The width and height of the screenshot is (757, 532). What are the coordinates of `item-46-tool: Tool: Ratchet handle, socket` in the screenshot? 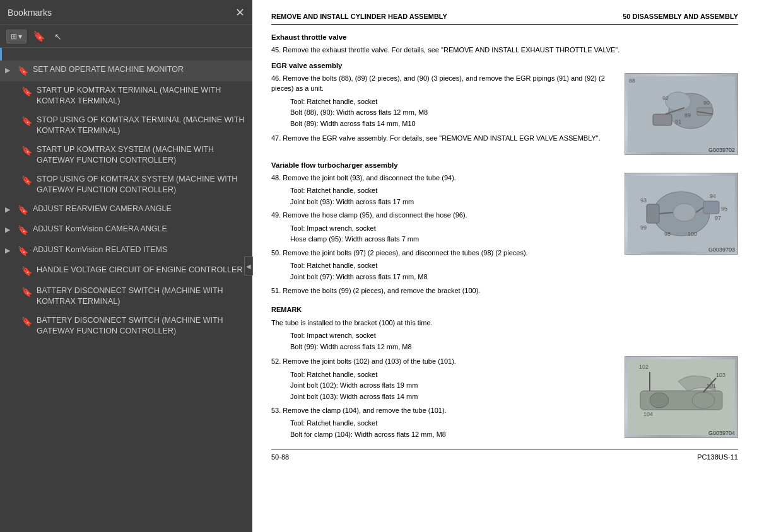 It's located at (452, 102).